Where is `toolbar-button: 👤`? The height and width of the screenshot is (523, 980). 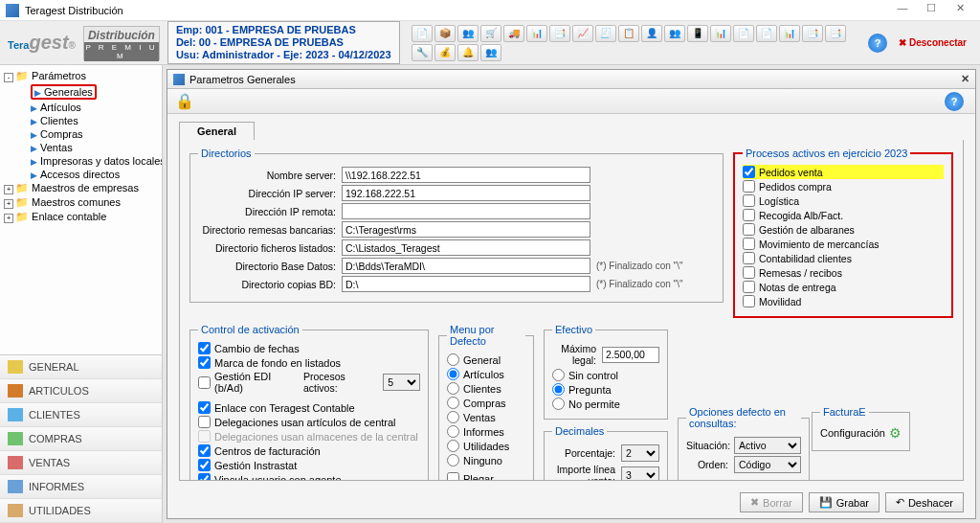 toolbar-button: 👤 is located at coordinates (652, 34).